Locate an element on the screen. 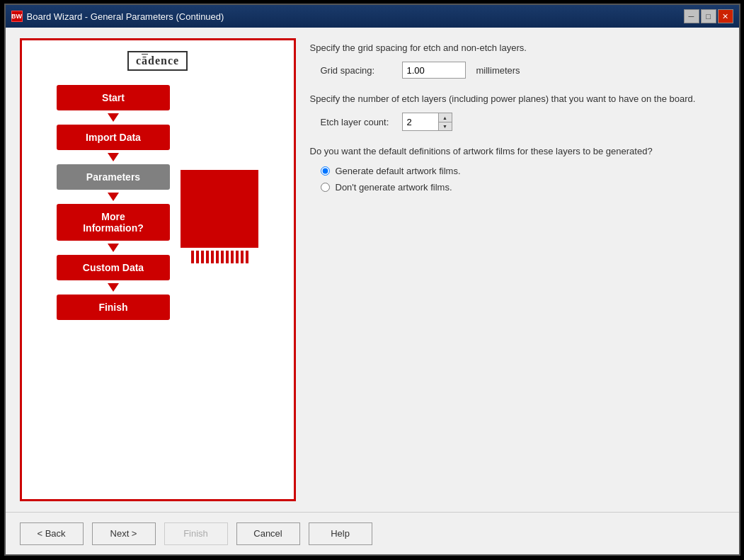  grid-unit: millimeters is located at coordinates (498, 71).